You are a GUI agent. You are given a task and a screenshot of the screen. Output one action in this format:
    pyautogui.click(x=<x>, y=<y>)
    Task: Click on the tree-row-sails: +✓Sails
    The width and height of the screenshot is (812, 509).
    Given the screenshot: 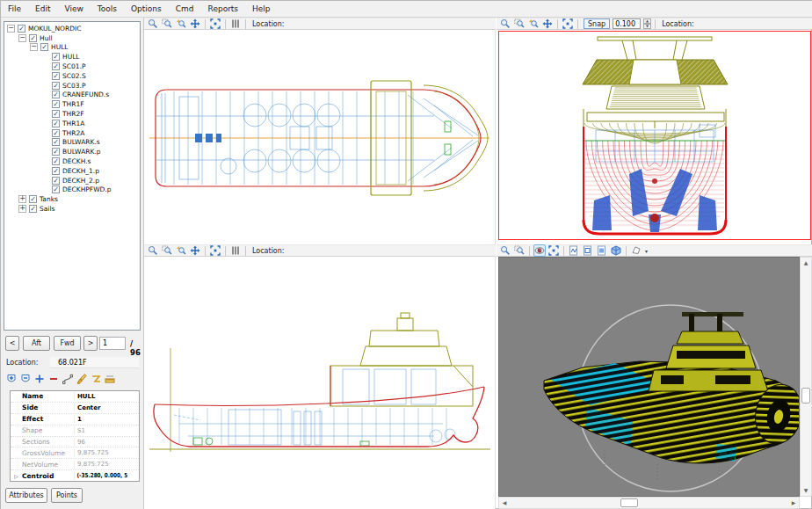 What is the action you would take?
    pyautogui.click(x=72, y=209)
    